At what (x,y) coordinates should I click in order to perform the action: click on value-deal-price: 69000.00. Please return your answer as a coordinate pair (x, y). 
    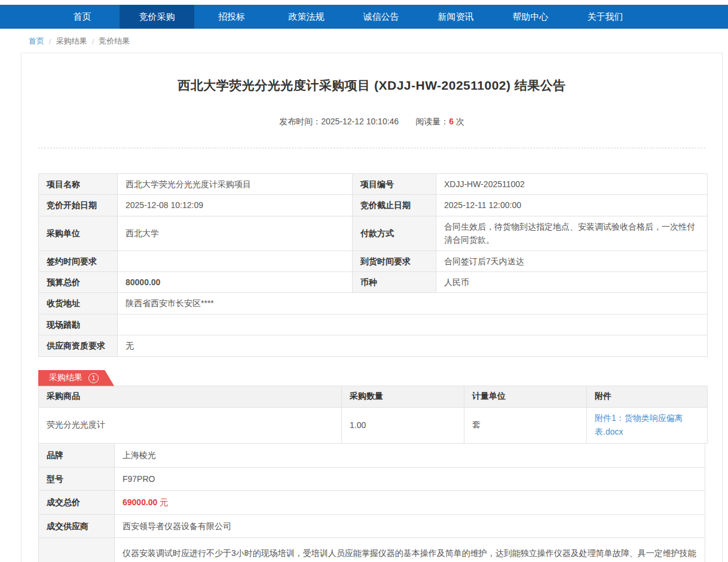
    Looking at the image, I should click on (140, 502).